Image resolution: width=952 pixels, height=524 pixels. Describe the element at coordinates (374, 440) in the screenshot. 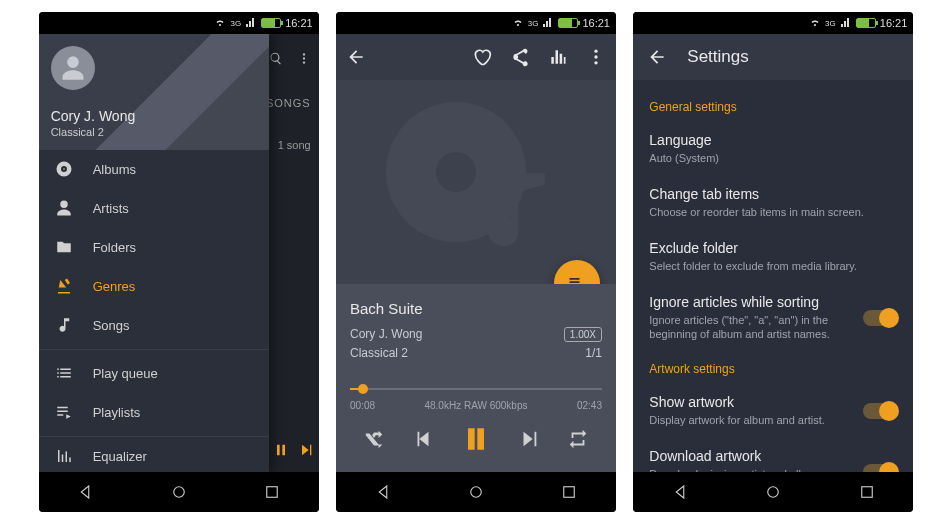

I see `shuffle-button` at that location.